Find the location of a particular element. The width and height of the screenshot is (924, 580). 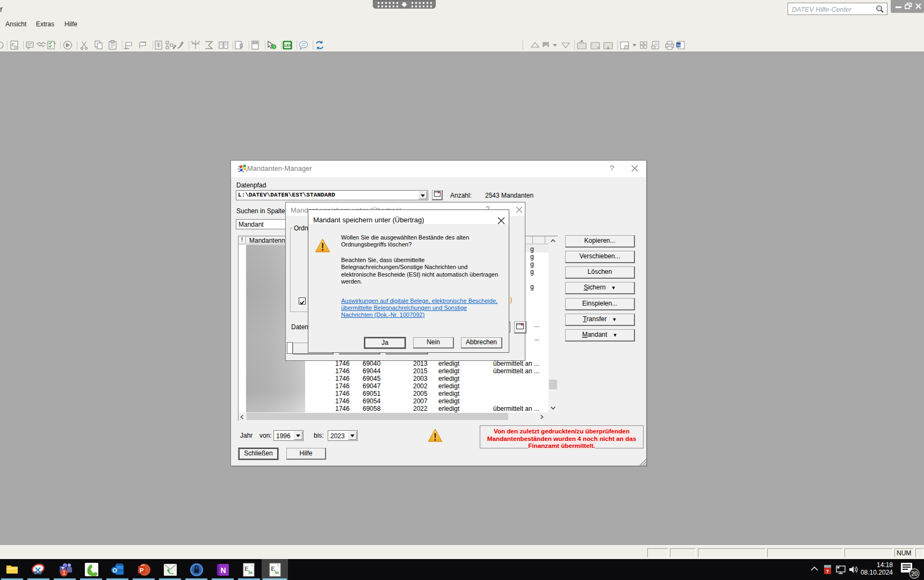

svg-text: N is located at coordinates (223, 570).